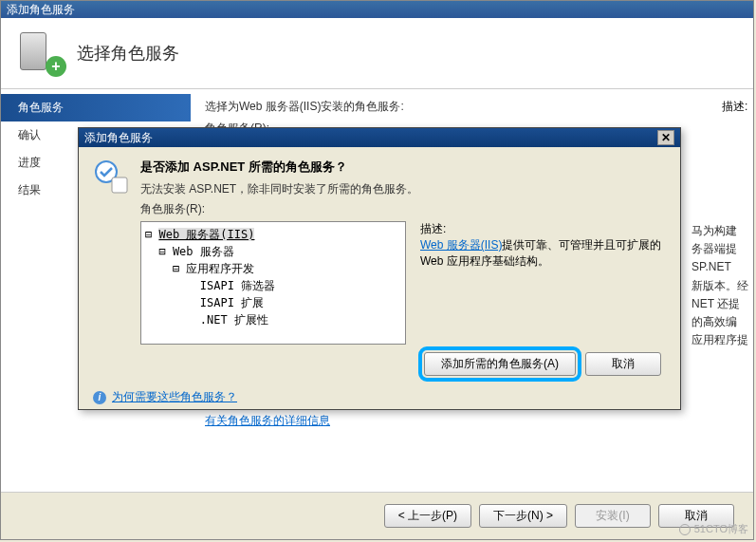 The height and width of the screenshot is (542, 756). I want to click on close-icon: ✕, so click(666, 138).